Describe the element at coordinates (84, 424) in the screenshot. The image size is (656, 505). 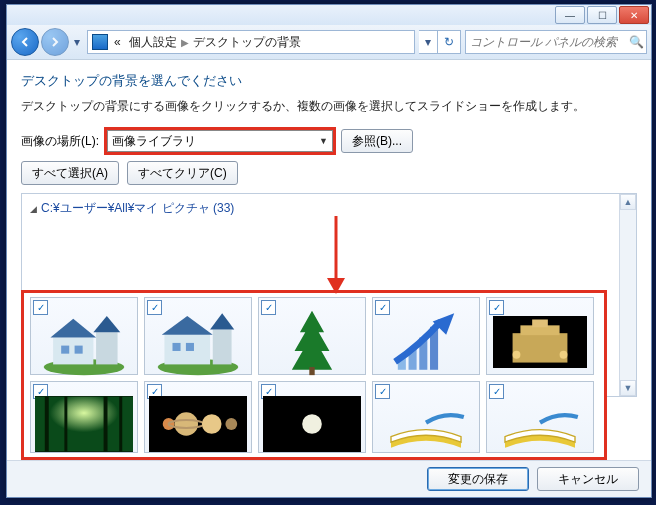
I see `forest-photo-icon` at that location.